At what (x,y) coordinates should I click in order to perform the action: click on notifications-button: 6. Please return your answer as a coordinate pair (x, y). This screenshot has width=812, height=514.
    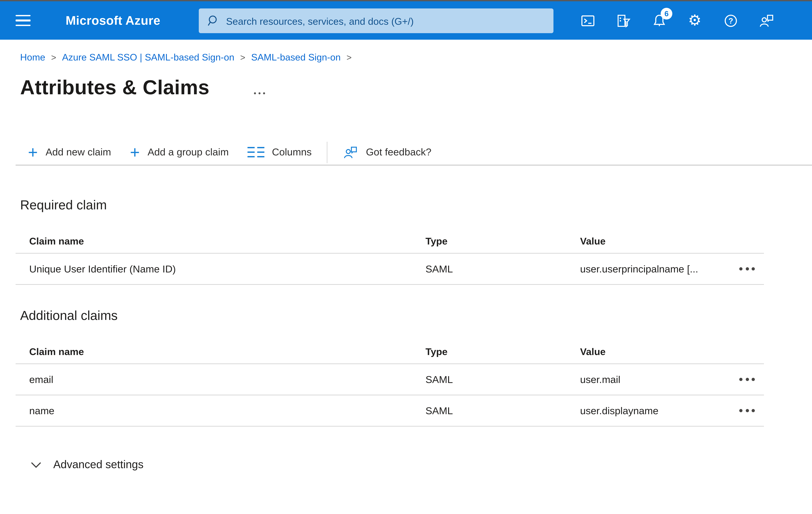
    Looking at the image, I should click on (659, 21).